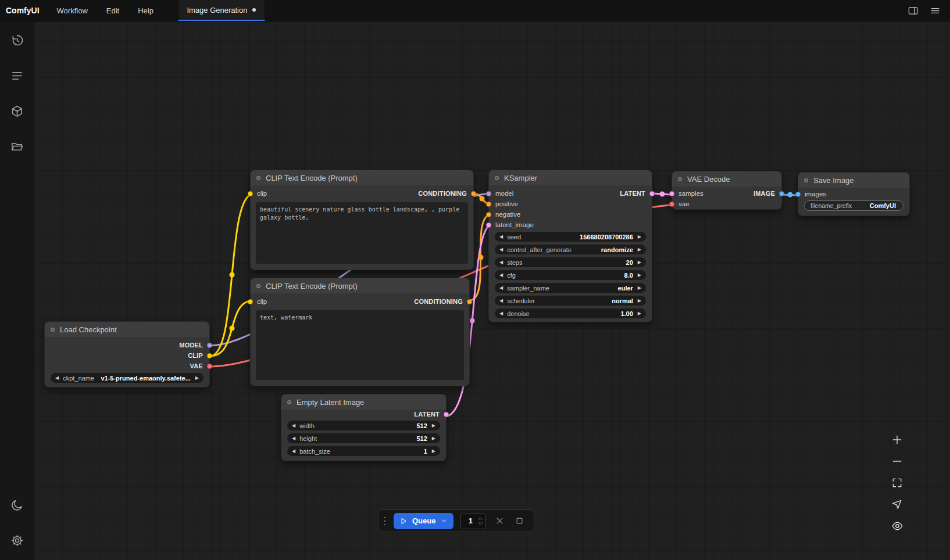 This screenshot has height=560, width=950. What do you see at coordinates (570, 314) in the screenshot?
I see `widget-denoise: ◀ denoise 1.00 ▶` at bounding box center [570, 314].